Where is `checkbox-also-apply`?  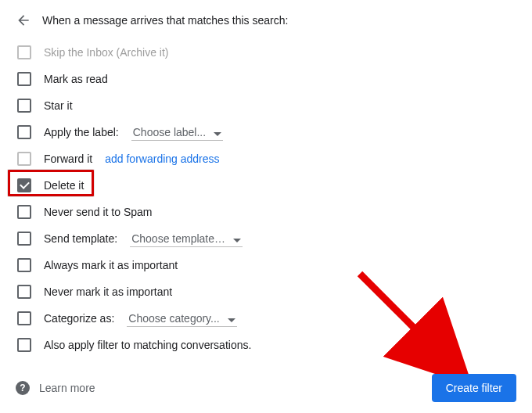
checkbox-also-apply is located at coordinates (24, 345).